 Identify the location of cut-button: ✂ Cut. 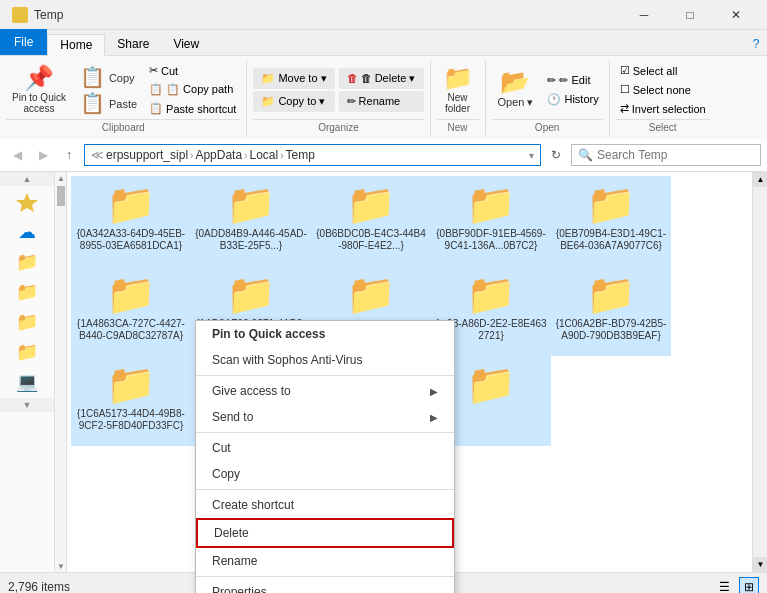
(192, 70).